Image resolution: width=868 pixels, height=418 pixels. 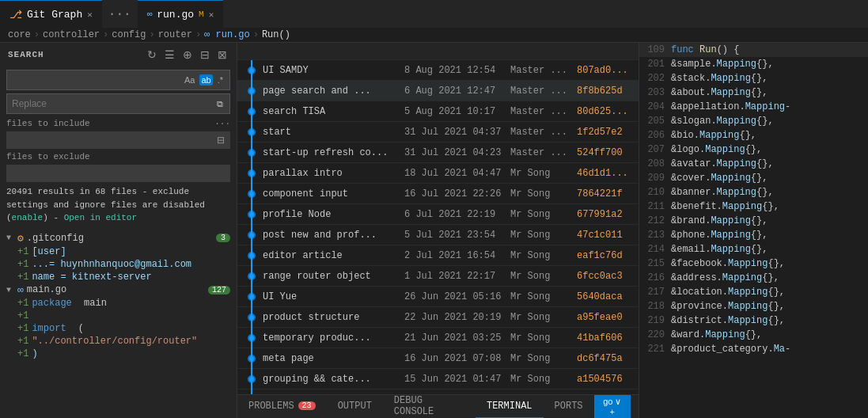 What do you see at coordinates (119, 303) in the screenshot?
I see `tree-child-maingo-1: +1 package main` at bounding box center [119, 303].